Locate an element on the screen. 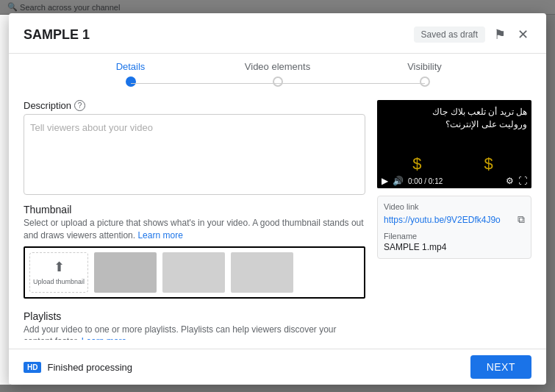  thumbnail-learn-more: Learn more is located at coordinates (160, 235).